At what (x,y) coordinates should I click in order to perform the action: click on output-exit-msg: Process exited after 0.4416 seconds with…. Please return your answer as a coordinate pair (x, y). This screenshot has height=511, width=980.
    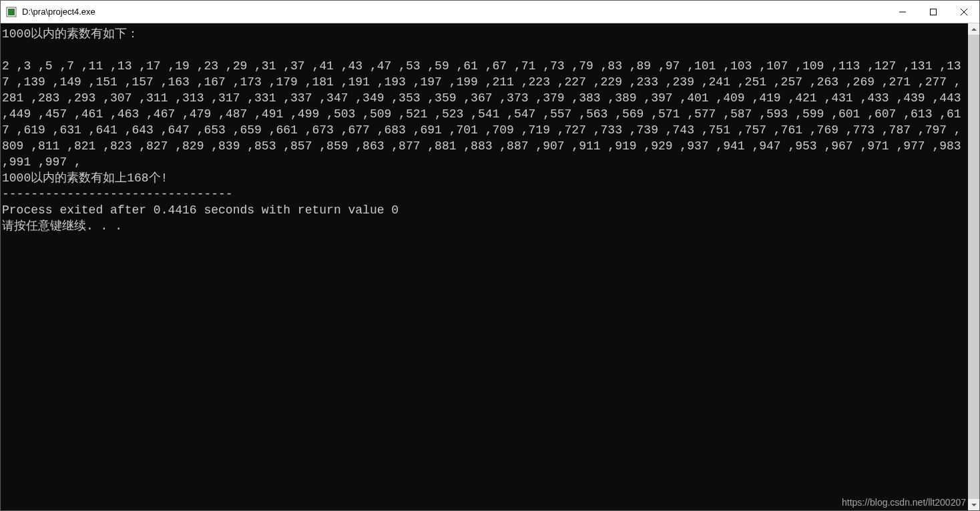
    Looking at the image, I should click on (200, 210).